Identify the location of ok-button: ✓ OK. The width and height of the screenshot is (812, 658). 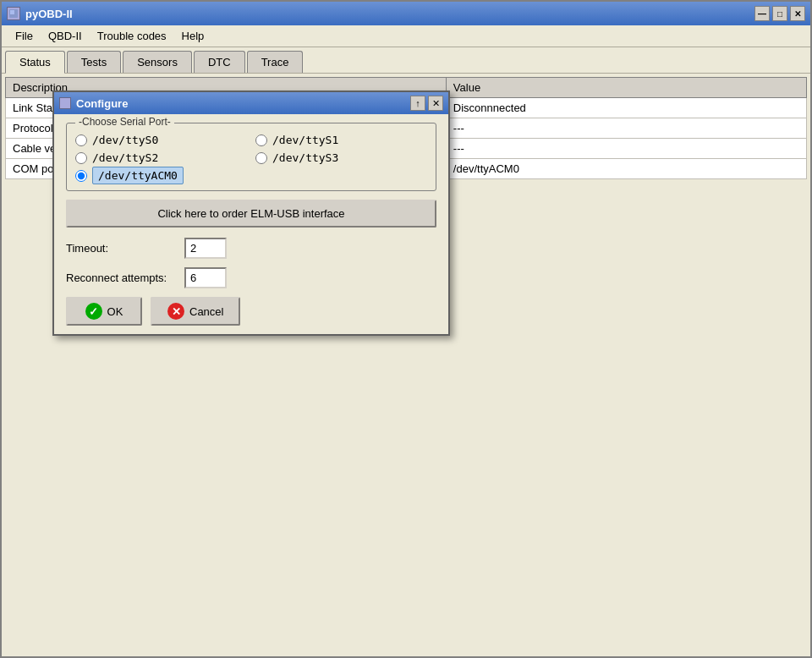
(104, 311).